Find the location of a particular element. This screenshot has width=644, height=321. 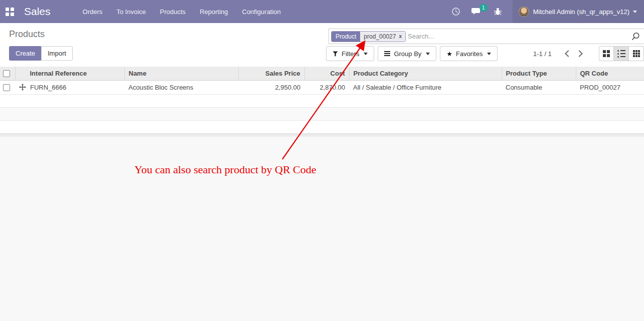

table-row: FURN_6666 Acoustic Bloc Screens 2,950.00… is located at coordinates (322, 87).